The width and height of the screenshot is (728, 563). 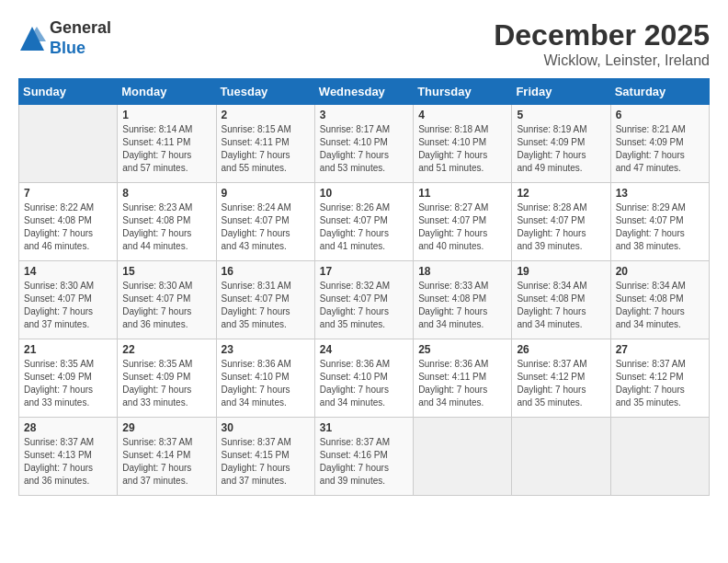 I want to click on day-info: Sunrise: 8:37 AM Sunset: 4:15 PM Dayligh…, so click(x=266, y=462).